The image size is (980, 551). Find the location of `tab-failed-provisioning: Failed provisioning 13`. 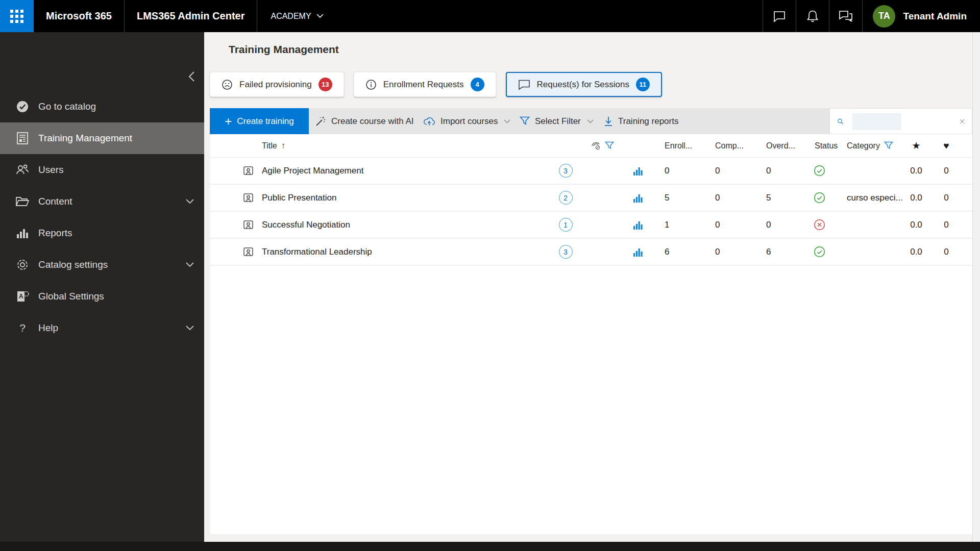

tab-failed-provisioning: Failed provisioning 13 is located at coordinates (277, 85).